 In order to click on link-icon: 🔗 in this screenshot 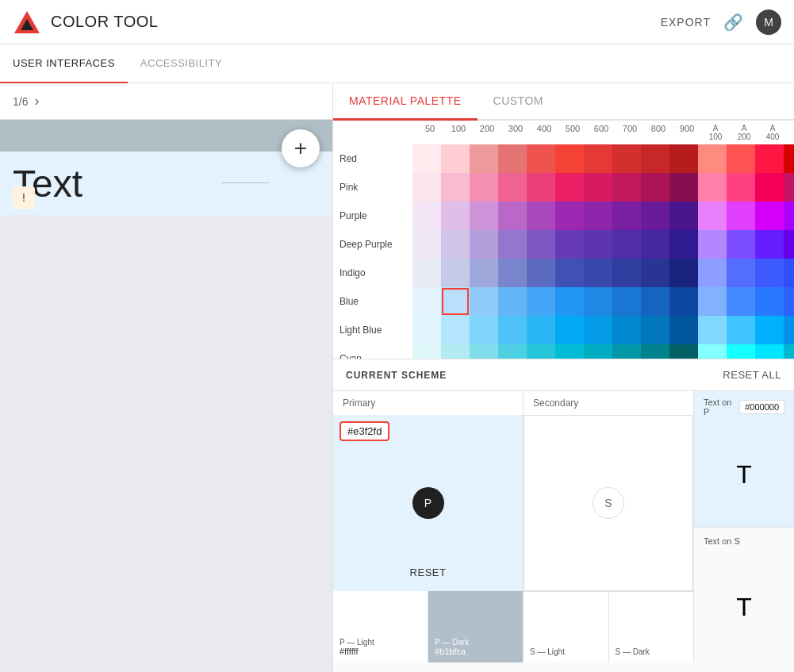, I will do `click(733, 22)`.